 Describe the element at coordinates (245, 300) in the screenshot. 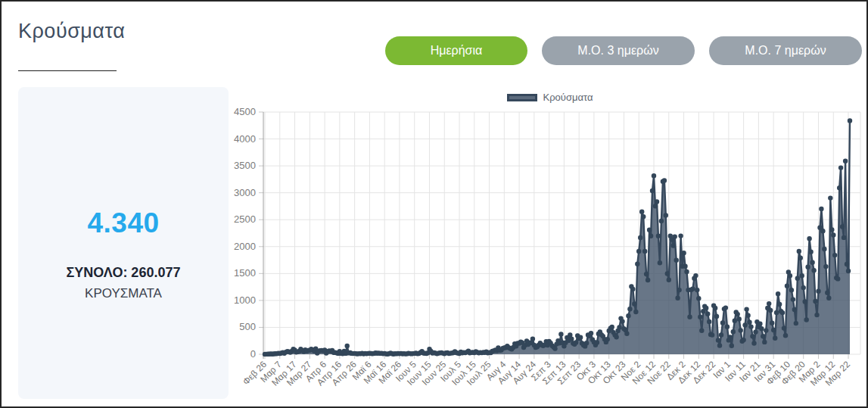

I see `svg-text: 1000` at that location.